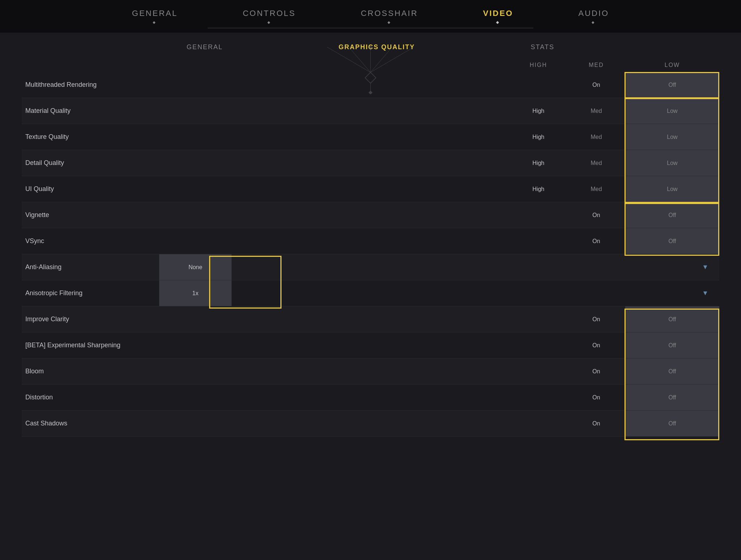 The image size is (741, 560). I want to click on row-detail-quality: Detail Quality High Med Low, so click(370, 163).